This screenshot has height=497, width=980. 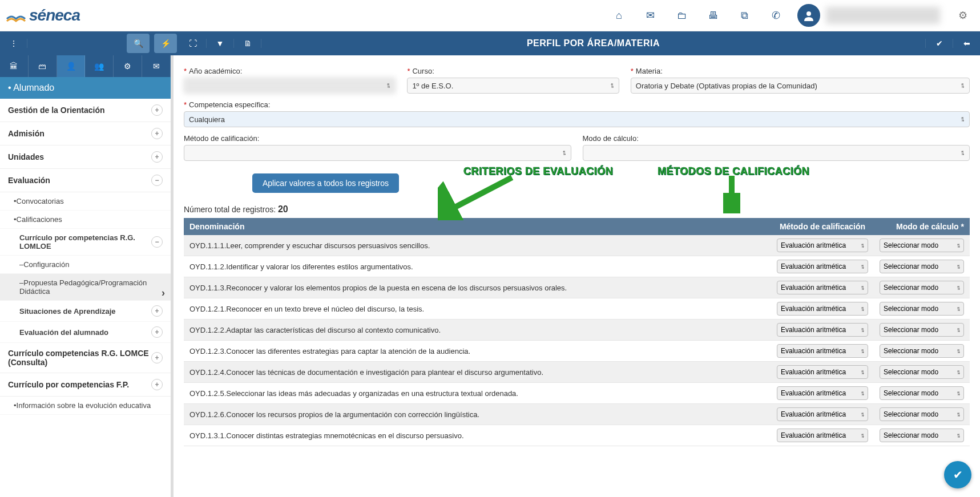 What do you see at coordinates (290, 86) in the screenshot?
I see `select-ano` at bounding box center [290, 86].